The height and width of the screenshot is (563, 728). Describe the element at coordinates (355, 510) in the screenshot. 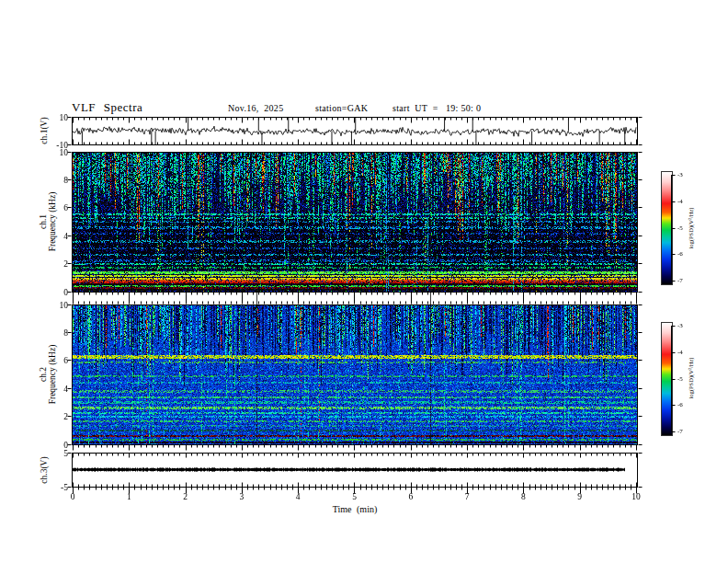

I see `time-axis-label: Time (min)` at that location.